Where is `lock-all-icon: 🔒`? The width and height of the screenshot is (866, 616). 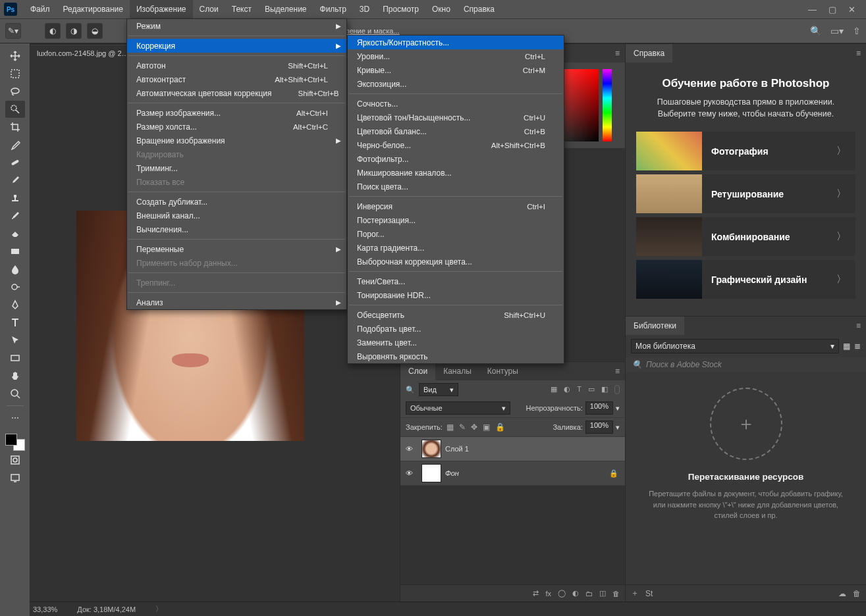
lock-all-icon: 🔒 is located at coordinates (501, 427).